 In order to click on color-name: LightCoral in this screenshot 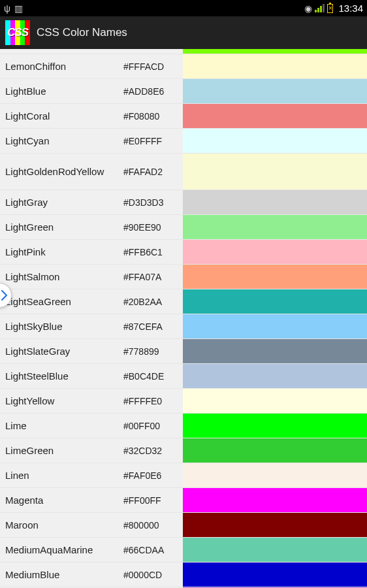, I will do `click(60, 116)`.